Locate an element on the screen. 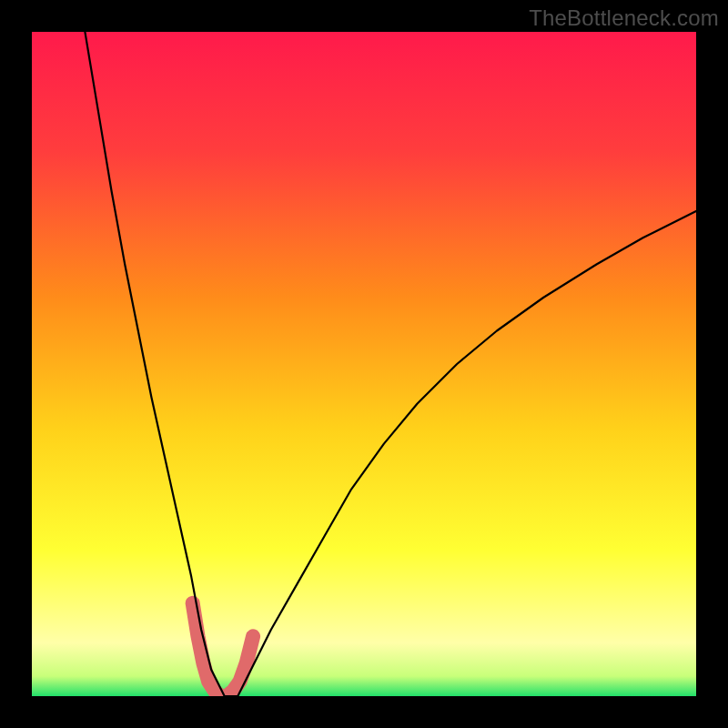  attribution-text: TheBottleneck.com is located at coordinates (624, 18).